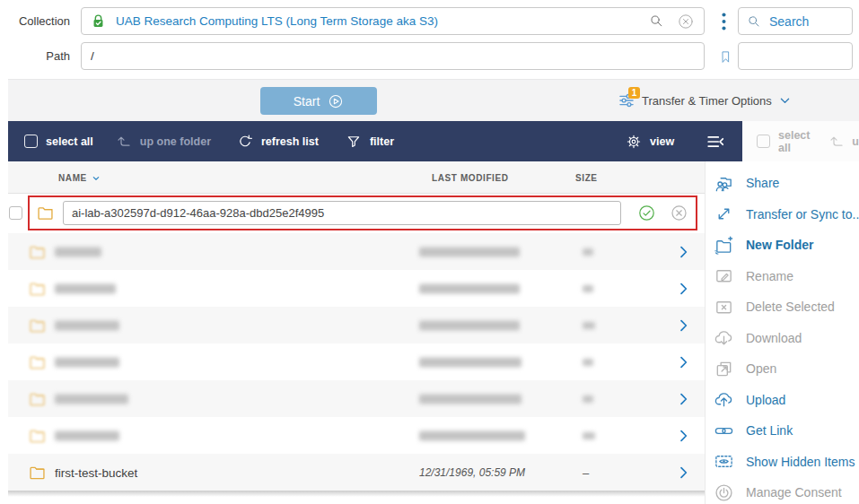  What do you see at coordinates (278, 142) in the screenshot?
I see `refresh-list-button: refresh list` at bounding box center [278, 142].